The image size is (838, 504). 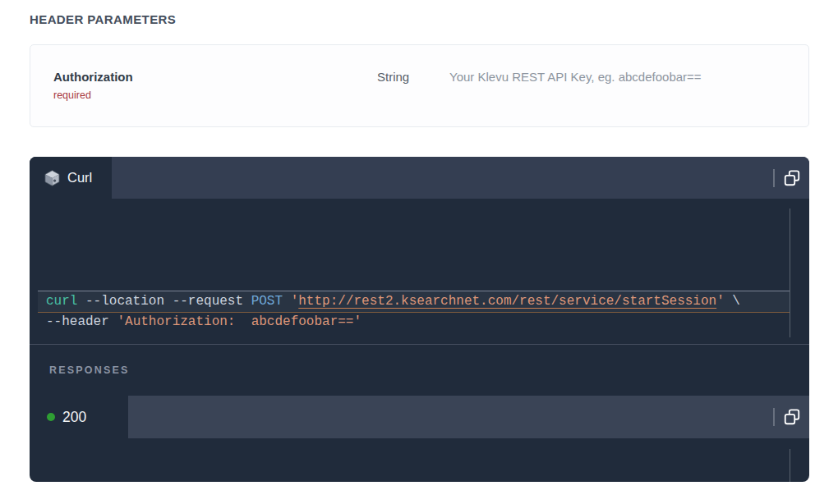 I want to click on status-dot, so click(x=51, y=417).